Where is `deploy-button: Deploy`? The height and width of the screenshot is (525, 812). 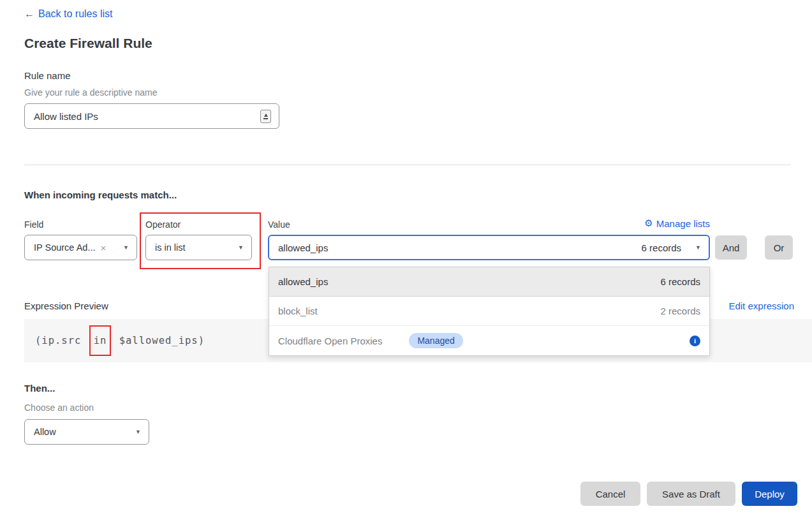 deploy-button: Deploy is located at coordinates (769, 494).